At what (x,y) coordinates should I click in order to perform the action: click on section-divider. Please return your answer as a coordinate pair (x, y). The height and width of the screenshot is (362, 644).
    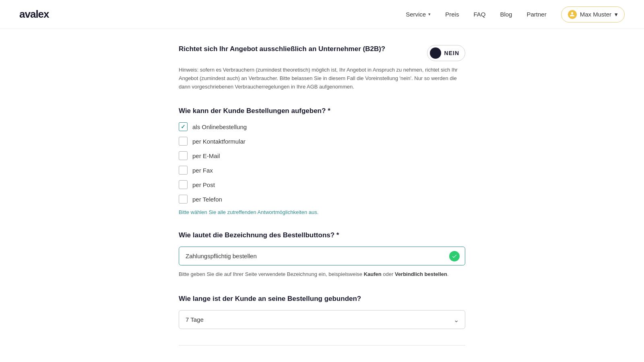
    Looking at the image, I should click on (322, 345).